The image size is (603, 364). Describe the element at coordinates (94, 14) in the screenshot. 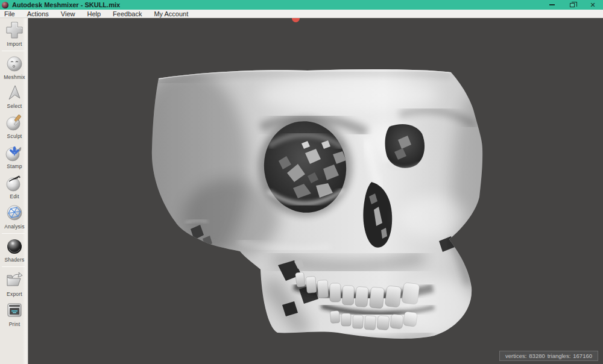

I see `menu-help: Help` at that location.